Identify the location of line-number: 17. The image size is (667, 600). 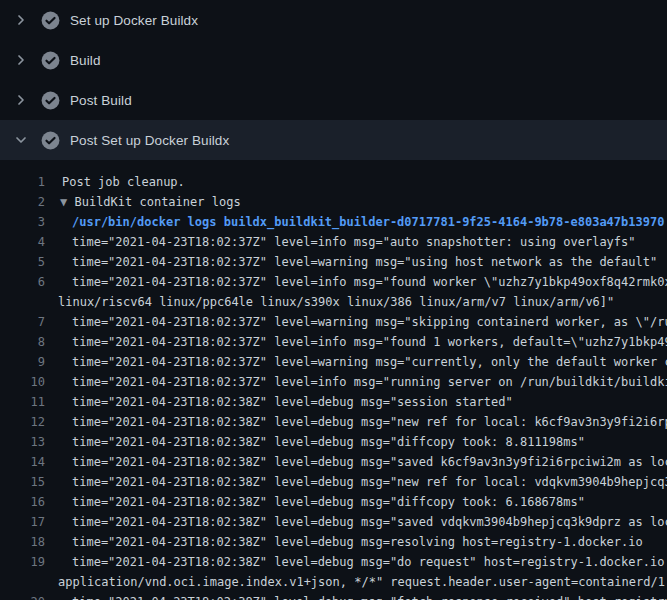
(22, 522).